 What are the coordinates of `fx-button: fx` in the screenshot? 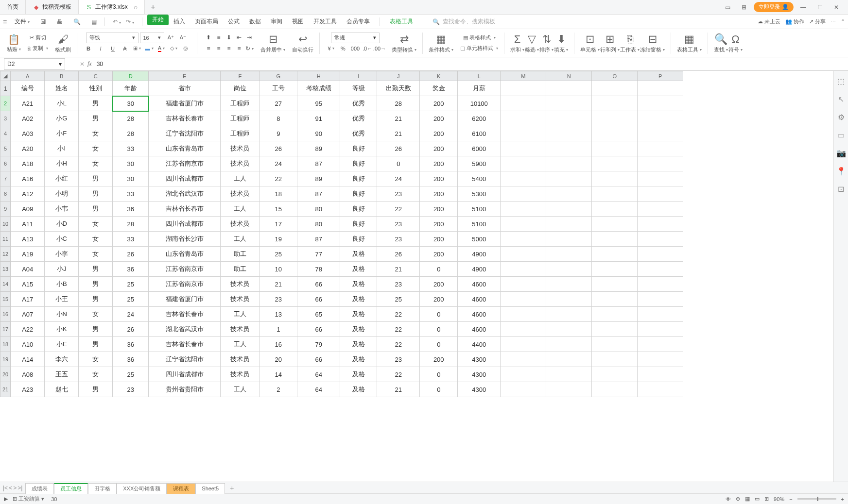 It's located at (89, 64).